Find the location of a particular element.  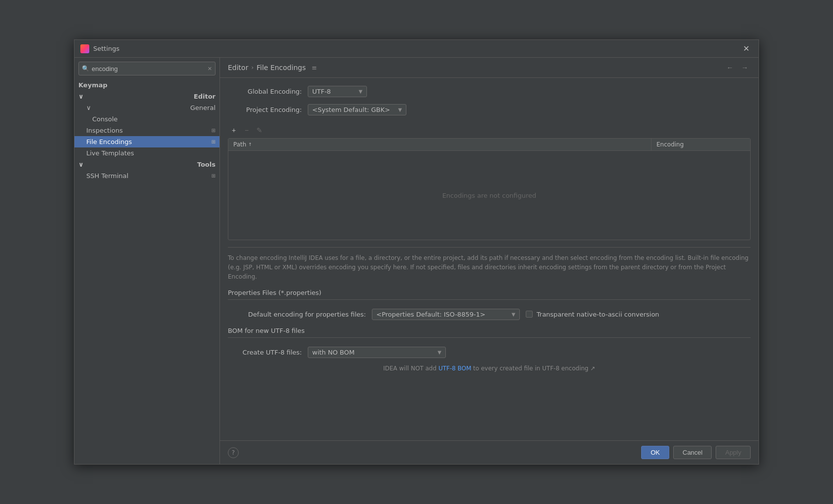

sidebar-item-tools: ∨ Tools is located at coordinates (147, 165).